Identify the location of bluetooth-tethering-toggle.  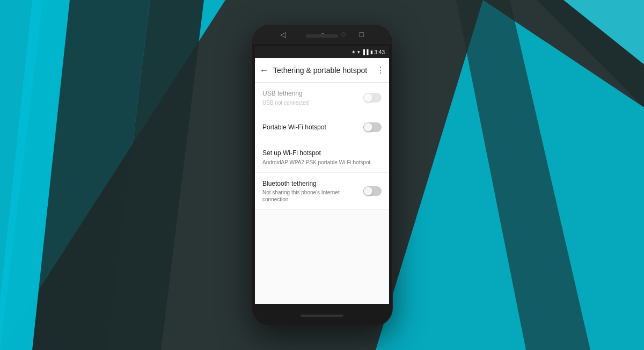
(372, 191).